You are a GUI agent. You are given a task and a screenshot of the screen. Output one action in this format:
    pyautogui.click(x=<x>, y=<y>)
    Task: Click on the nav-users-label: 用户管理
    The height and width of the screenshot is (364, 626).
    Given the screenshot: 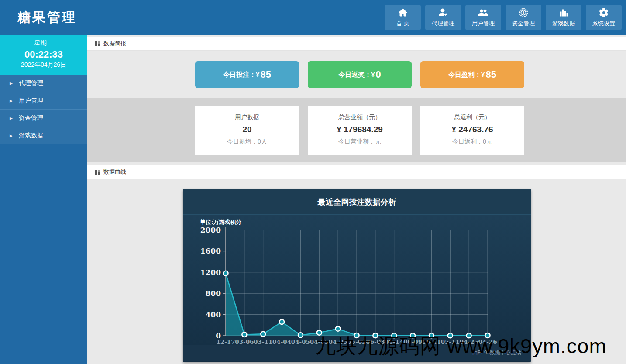 What is the action you would take?
    pyautogui.click(x=483, y=24)
    